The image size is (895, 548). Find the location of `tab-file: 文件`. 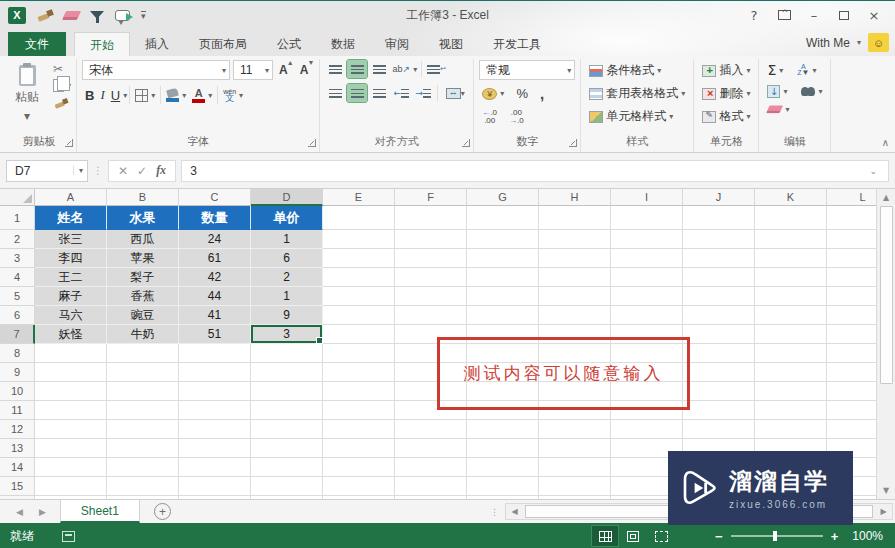

tab-file: 文件 is located at coordinates (37, 44).